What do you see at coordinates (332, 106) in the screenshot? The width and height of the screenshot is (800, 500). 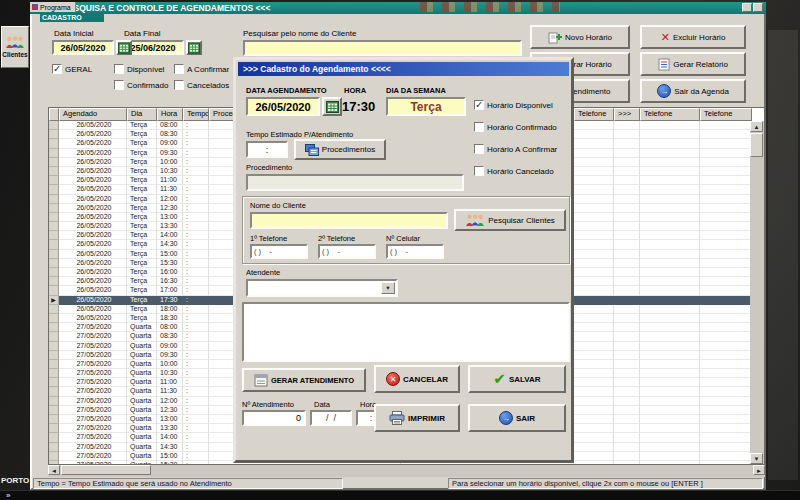 I see `dialog-calendar-button` at bounding box center [332, 106].